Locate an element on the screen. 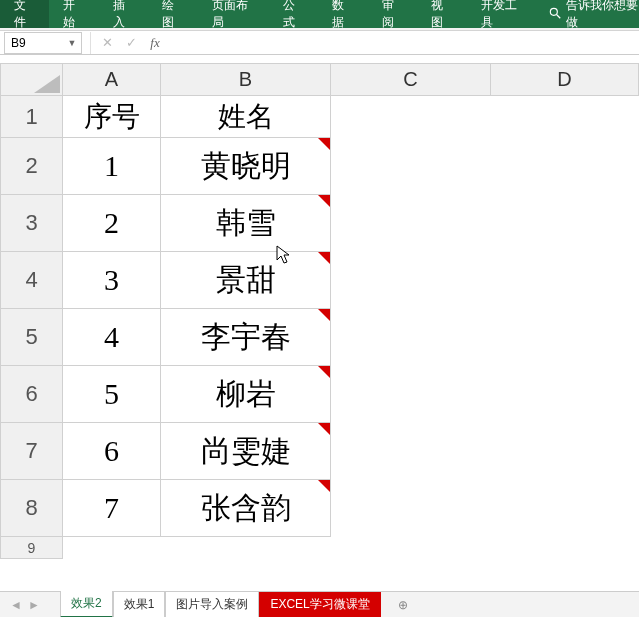  ribbon-tab-data: 数据 is located at coordinates (342, 14).